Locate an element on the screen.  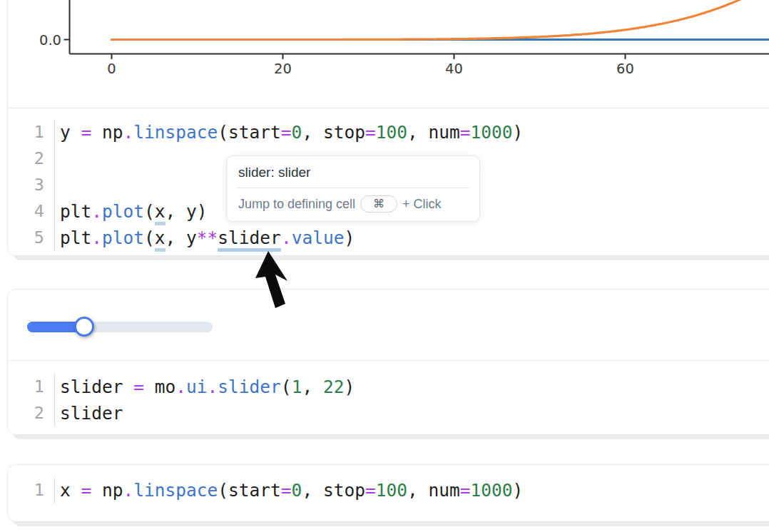
code-editor: 1slider = mo.ui.slider(1, 16)2slider is located at coordinates (388, 397).